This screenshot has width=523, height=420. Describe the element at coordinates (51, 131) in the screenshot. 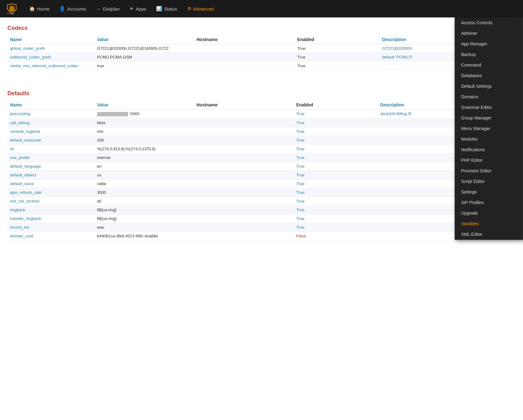

I see `defaults-cell-name: console_loglevel` at that location.